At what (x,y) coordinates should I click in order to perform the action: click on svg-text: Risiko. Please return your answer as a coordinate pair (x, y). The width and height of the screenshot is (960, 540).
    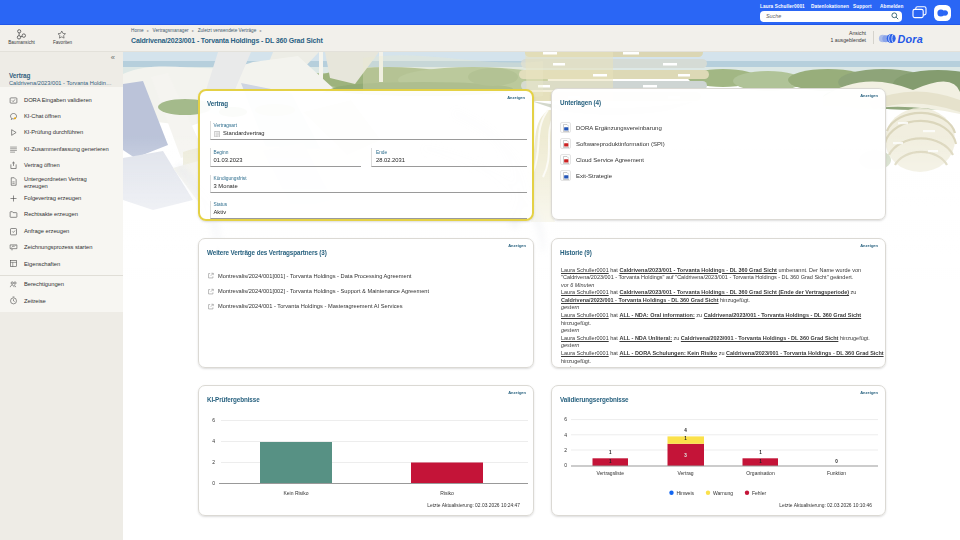
    Looking at the image, I should click on (447, 493).